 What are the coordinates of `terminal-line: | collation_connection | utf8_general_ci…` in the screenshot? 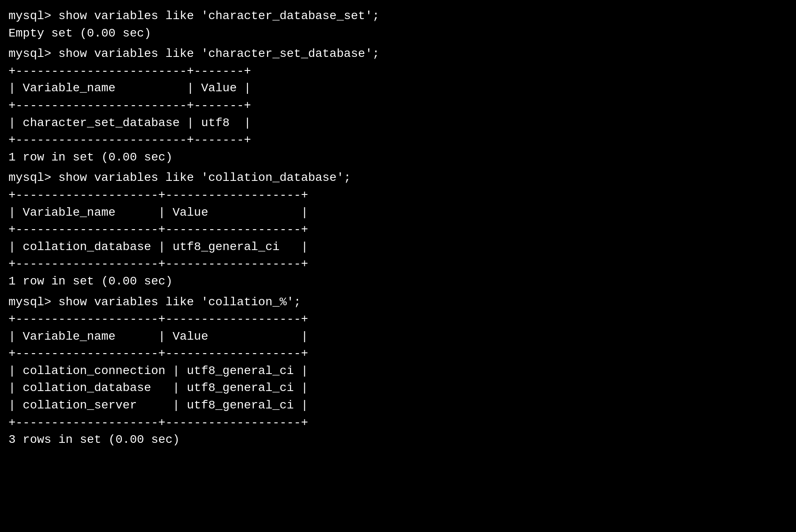 It's located at (398, 371).